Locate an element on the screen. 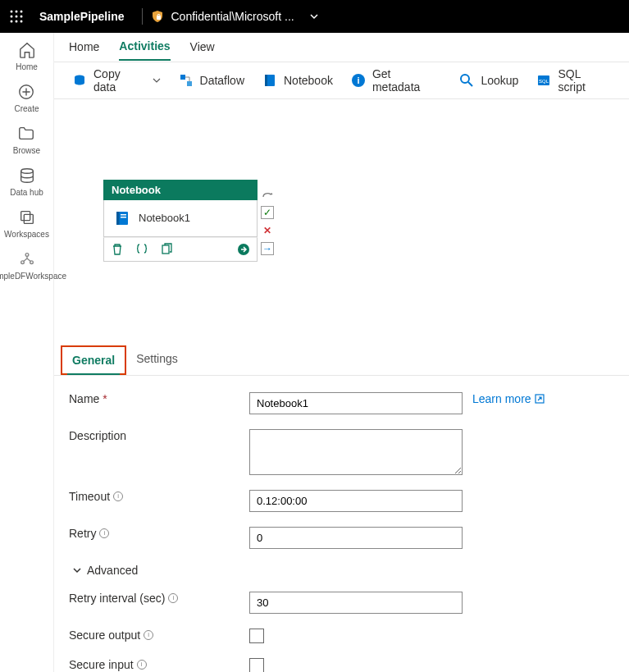  tool-lookup: Lookup is located at coordinates (489, 80).